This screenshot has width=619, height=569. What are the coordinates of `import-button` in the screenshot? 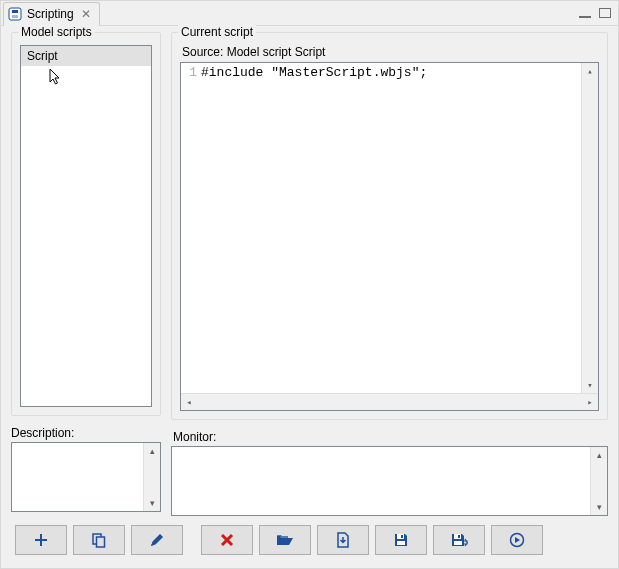 It's located at (343, 540).